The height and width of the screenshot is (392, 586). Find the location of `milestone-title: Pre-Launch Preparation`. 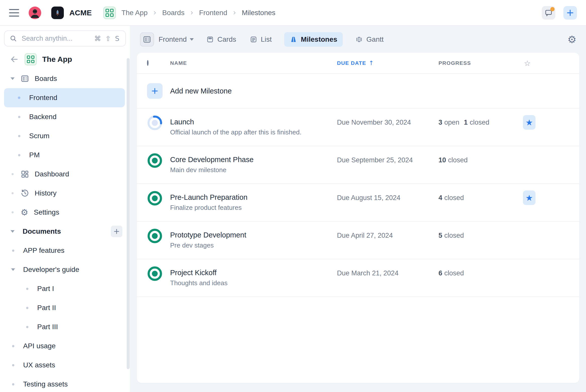

milestone-title: Pre-Launch Preparation is located at coordinates (254, 197).